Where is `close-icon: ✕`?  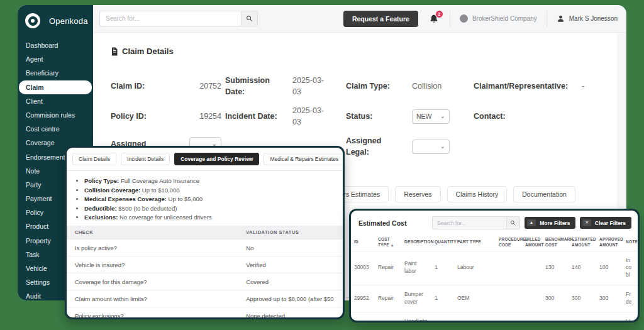 close-icon: ✕ is located at coordinates (586, 223).